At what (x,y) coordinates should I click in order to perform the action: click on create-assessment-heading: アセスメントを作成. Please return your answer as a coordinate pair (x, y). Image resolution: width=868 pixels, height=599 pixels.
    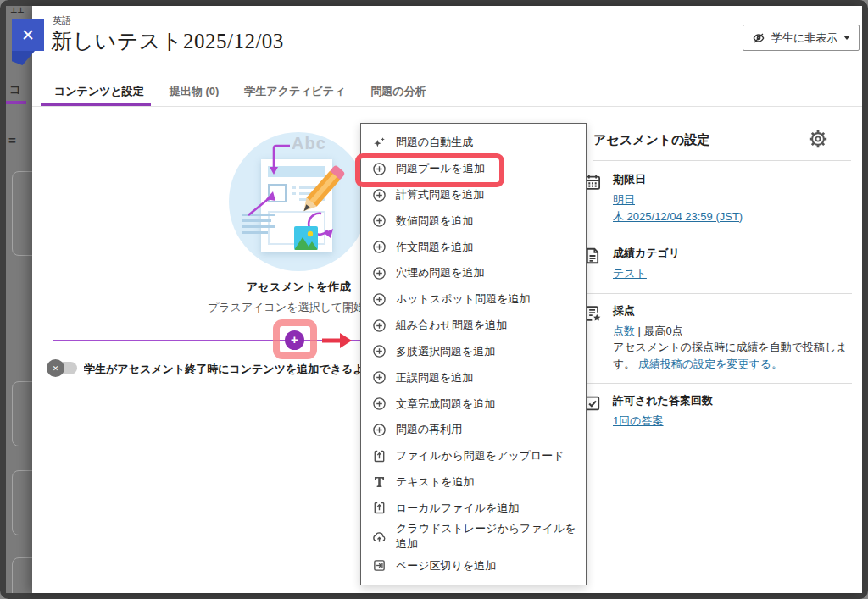
    Looking at the image, I should click on (298, 287).